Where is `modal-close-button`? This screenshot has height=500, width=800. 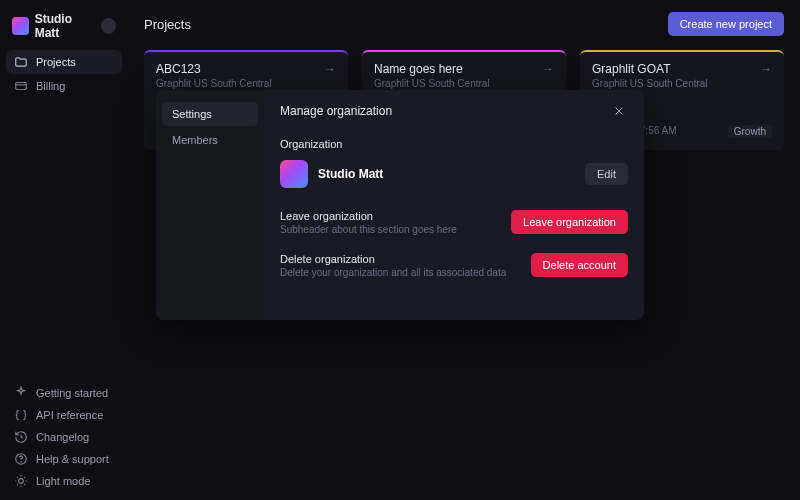
modal-close-button is located at coordinates (619, 111).